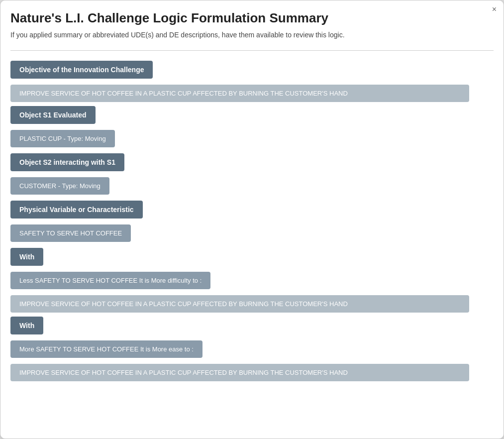  What do you see at coordinates (252, 259) in the screenshot?
I see `with1-section: With` at bounding box center [252, 259].